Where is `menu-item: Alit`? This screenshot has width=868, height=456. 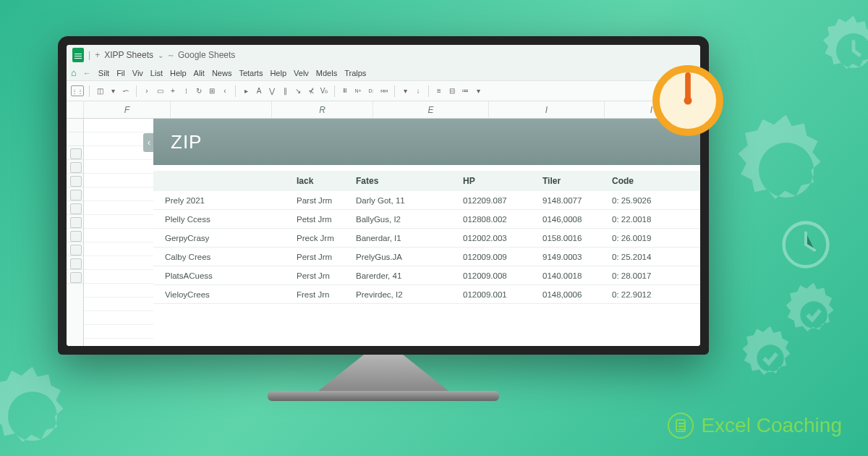
menu-item: Alit is located at coordinates (200, 73).